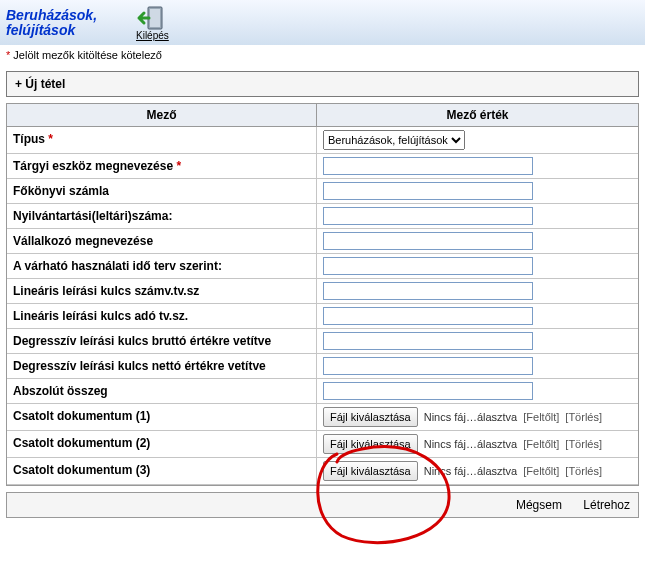  I want to click on field-label: Vállalkozó megnevezése, so click(162, 241).